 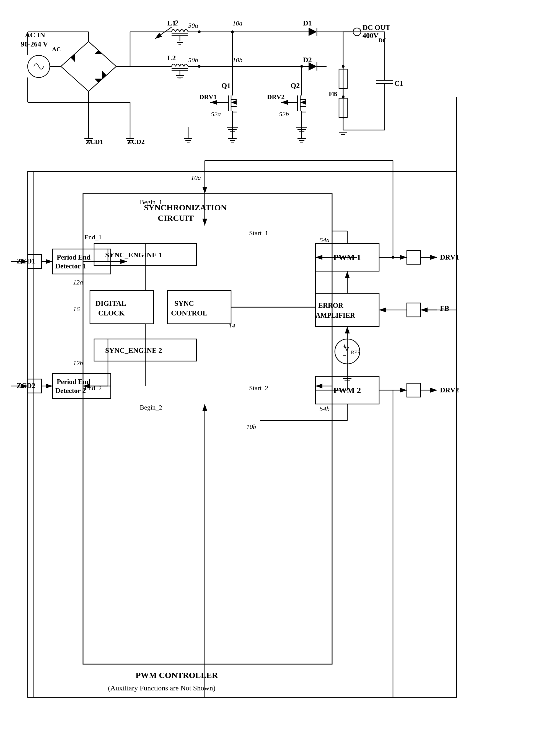 I want to click on svg-text: L2, so click(x=171, y=58).